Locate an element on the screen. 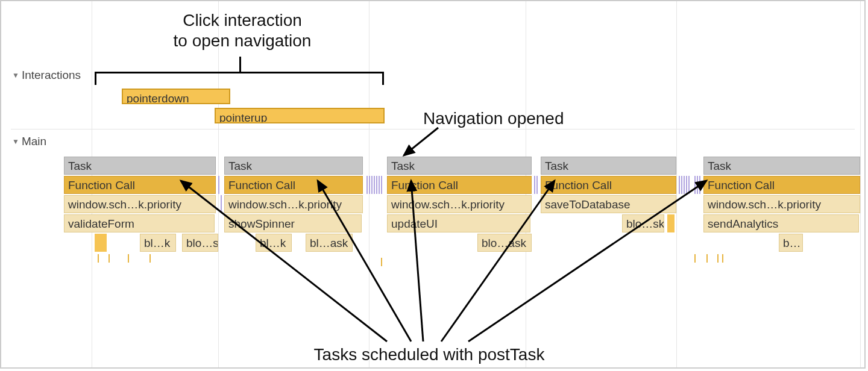 The width and height of the screenshot is (868, 371). task-1-leaf-a: bl…k is located at coordinates (158, 243).